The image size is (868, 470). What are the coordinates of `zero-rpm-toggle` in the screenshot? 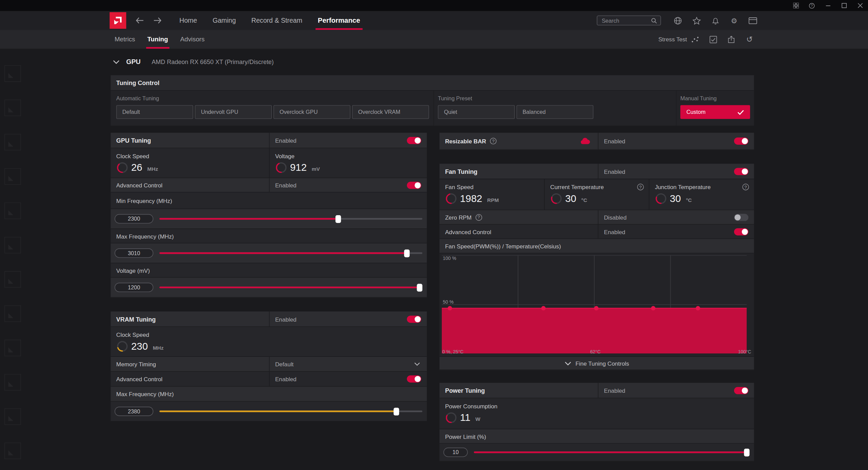 It's located at (741, 217).